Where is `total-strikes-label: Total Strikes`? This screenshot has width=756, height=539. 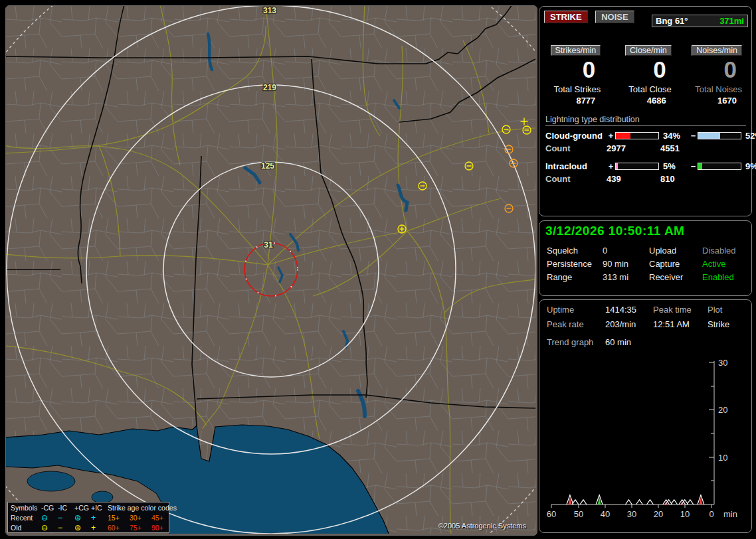 total-strikes-label: Total Strikes is located at coordinates (575, 89).